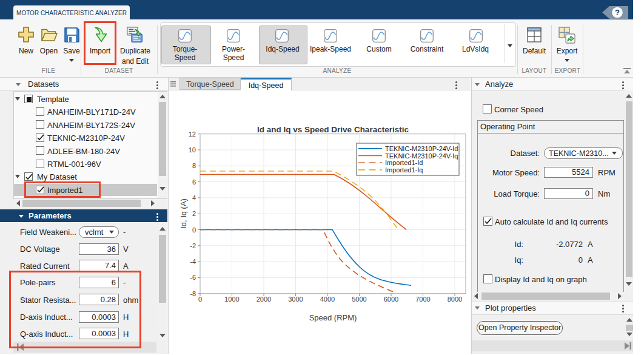 The width and height of the screenshot is (644, 355). I want to click on svg-text: 1000, so click(232, 299).